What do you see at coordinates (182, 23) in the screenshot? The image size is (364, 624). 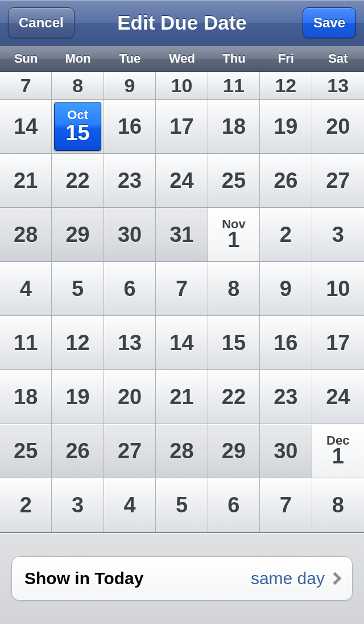 I see `page-title: Edit Due Date` at bounding box center [182, 23].